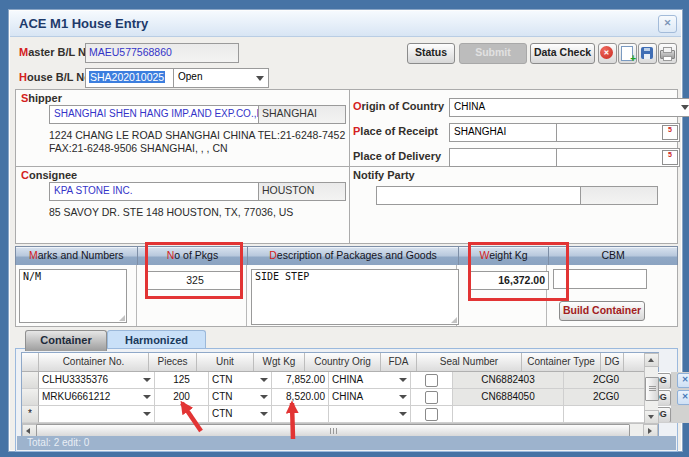 This screenshot has height=457, width=689. What do you see at coordinates (300, 414) in the screenshot?
I see `wgt-kg-cell` at bounding box center [300, 414].